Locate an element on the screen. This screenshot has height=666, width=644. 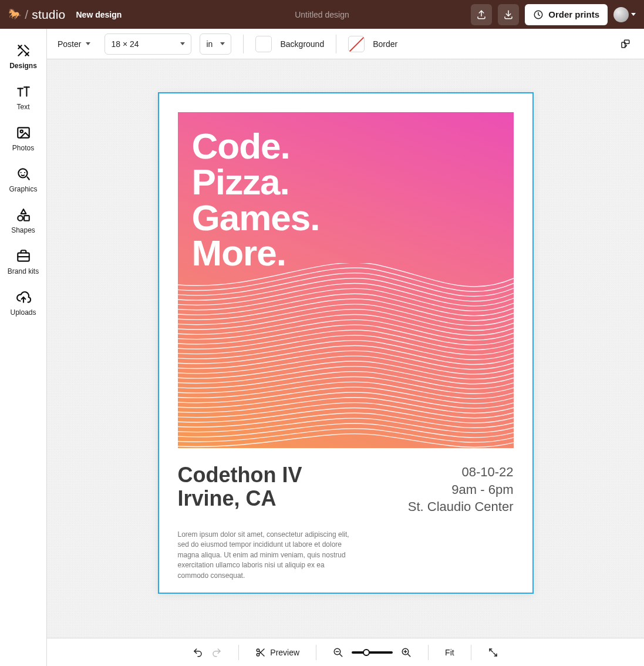
sidebar-item-label: Graphics is located at coordinates (23, 189).